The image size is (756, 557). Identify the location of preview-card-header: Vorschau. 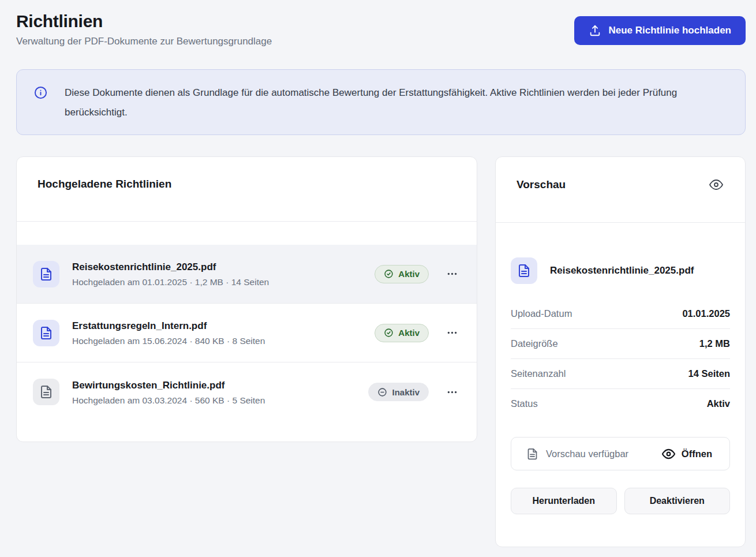
(620, 190).